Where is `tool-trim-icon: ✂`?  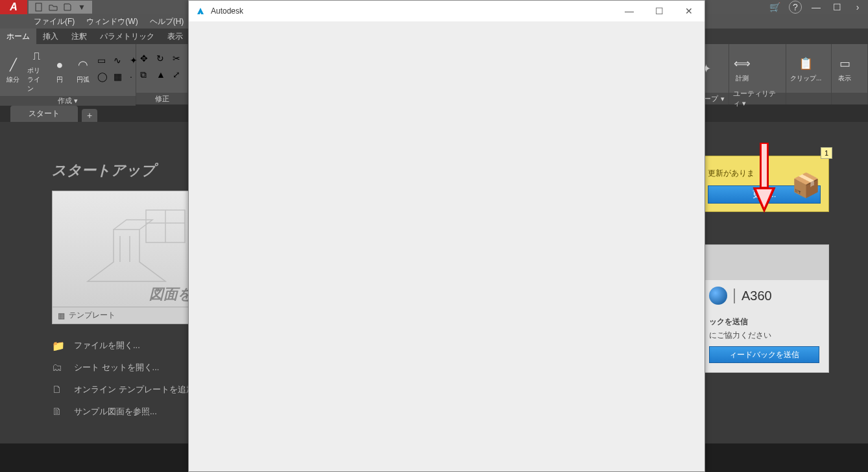 tool-trim-icon: ✂ is located at coordinates (180, 60).